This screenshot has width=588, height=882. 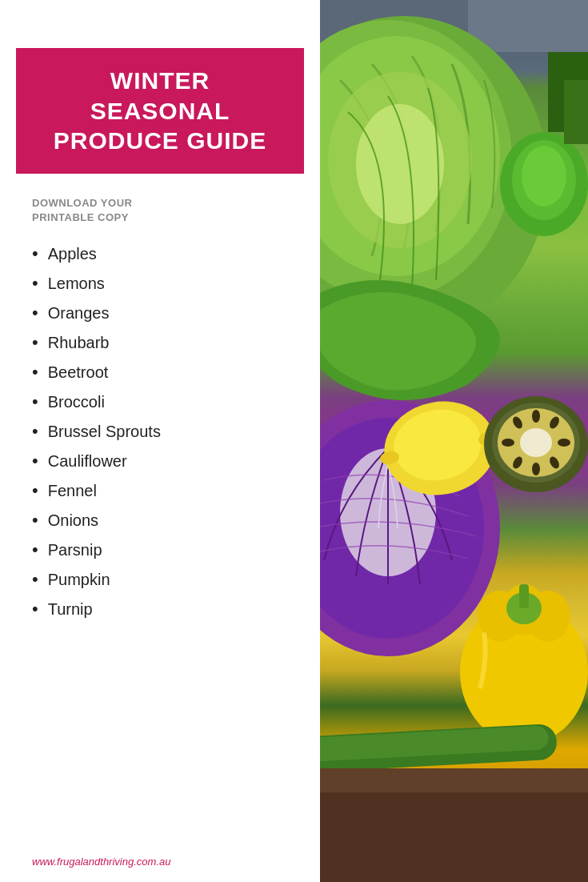 I want to click on produce-list-item: Pumpkin, so click(x=168, y=579).